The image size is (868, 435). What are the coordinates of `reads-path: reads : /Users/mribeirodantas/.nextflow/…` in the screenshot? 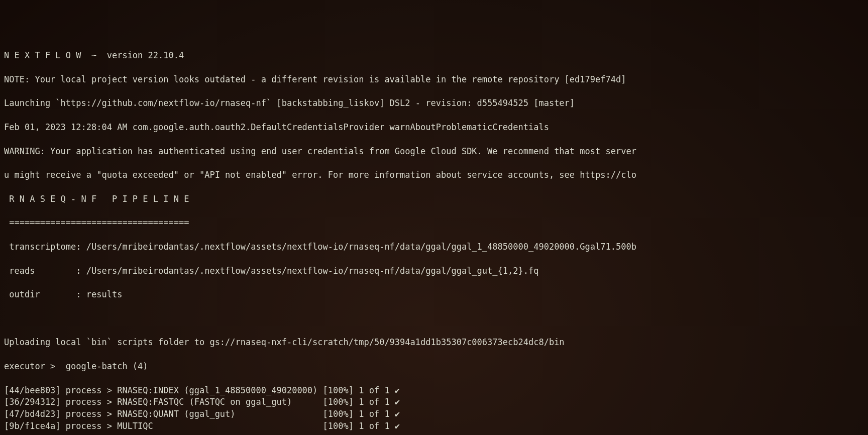 It's located at (434, 271).